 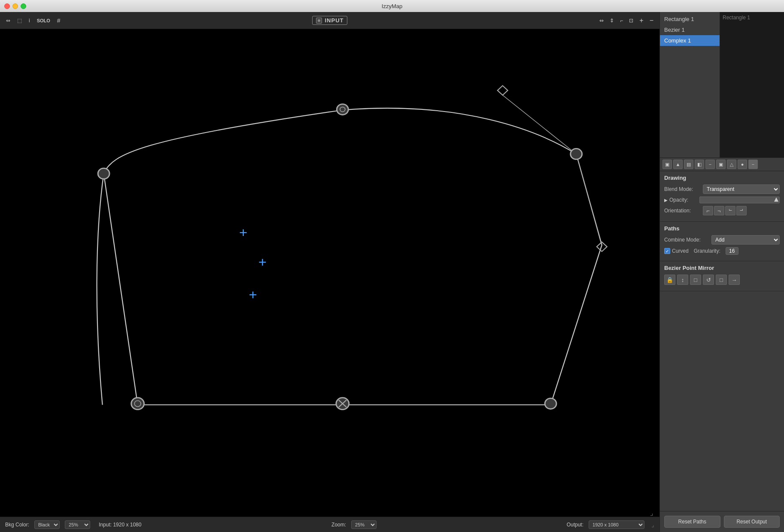 What do you see at coordinates (7, 6) in the screenshot?
I see `close-button` at bounding box center [7, 6].